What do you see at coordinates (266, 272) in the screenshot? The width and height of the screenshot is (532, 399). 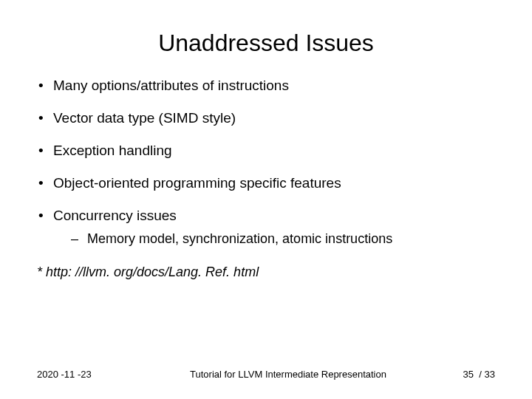 I see `footnote: * http: //llvm. org/docs/Lang. Ref. html` at bounding box center [266, 272].